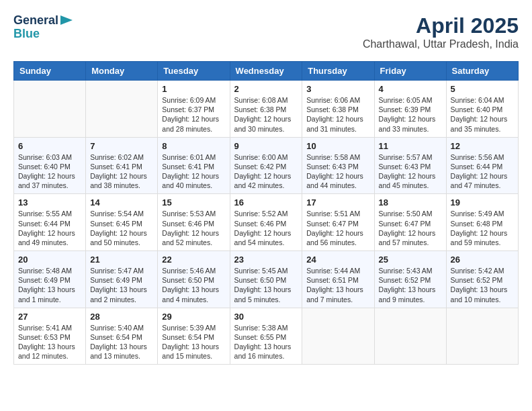  What do you see at coordinates (193, 100) in the screenshot?
I see `day-info: Sunrise: 6:09 AM` at bounding box center [193, 100].